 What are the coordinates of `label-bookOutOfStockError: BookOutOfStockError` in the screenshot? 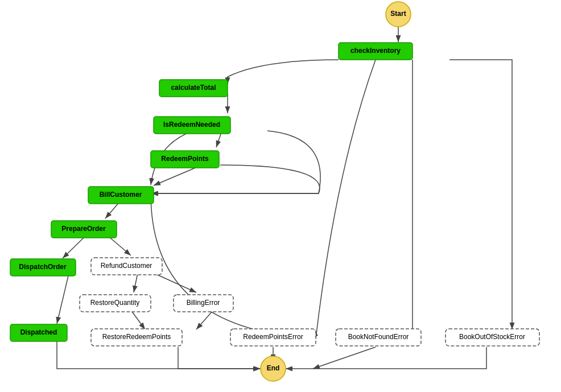 It's located at (492, 337).